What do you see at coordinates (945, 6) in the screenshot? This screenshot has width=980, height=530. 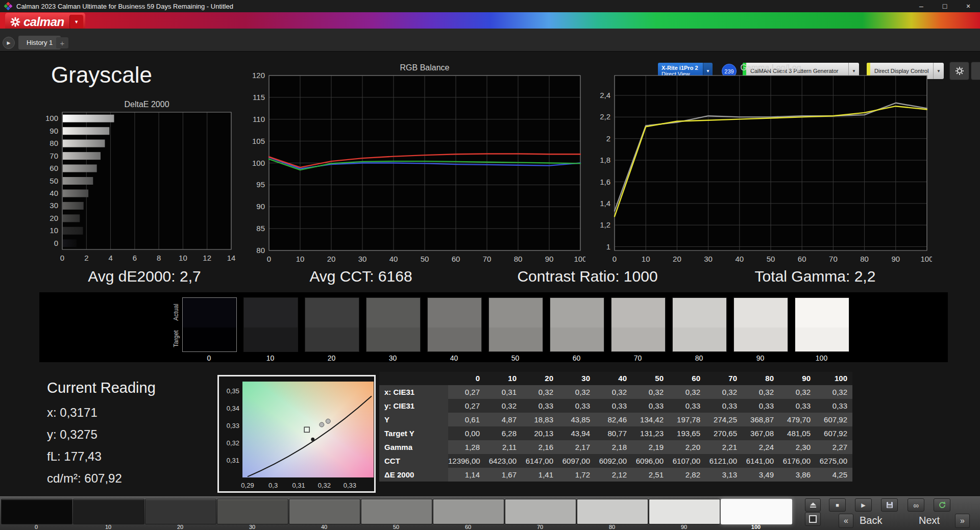 I see `maximize-button: □` at bounding box center [945, 6].